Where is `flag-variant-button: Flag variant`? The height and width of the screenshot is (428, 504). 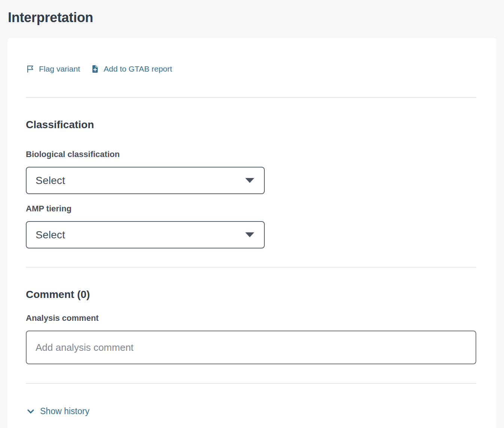 flag-variant-button: Flag variant is located at coordinates (53, 69).